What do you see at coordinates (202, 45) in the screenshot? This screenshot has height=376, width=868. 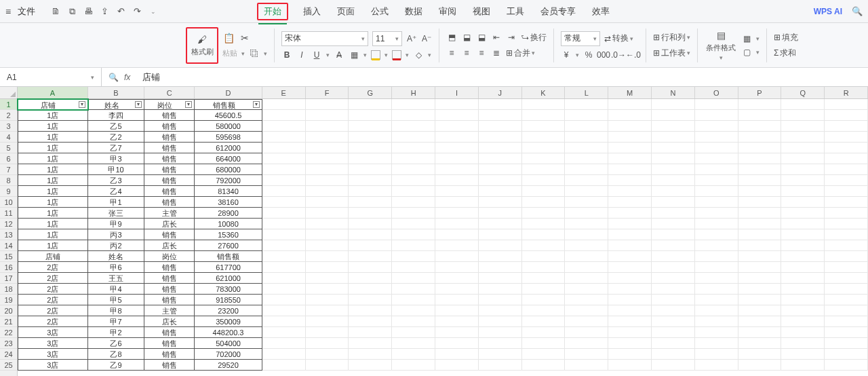 I see `format-painter-button: 🖌 格式刷` at bounding box center [202, 45].